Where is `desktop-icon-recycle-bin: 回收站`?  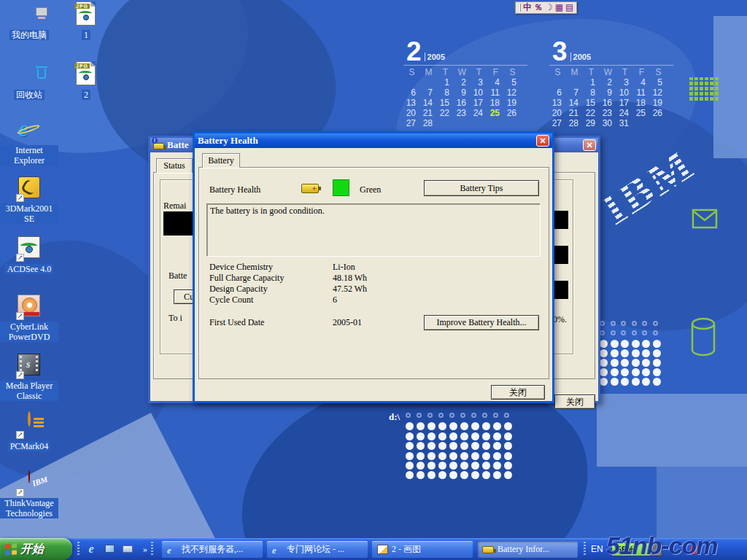
desktop-icon-recycle-bin: 回收站 is located at coordinates (29, 81).